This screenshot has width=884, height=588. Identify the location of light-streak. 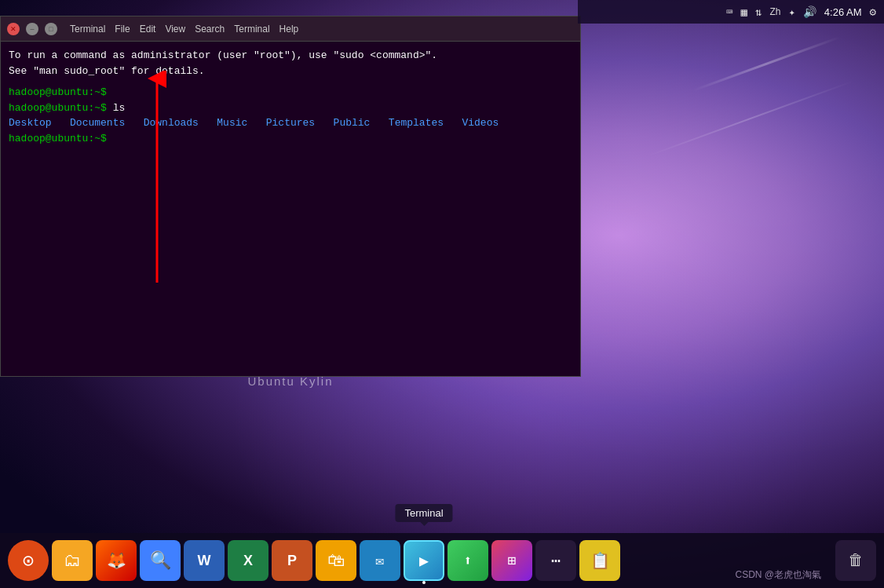
(766, 64).